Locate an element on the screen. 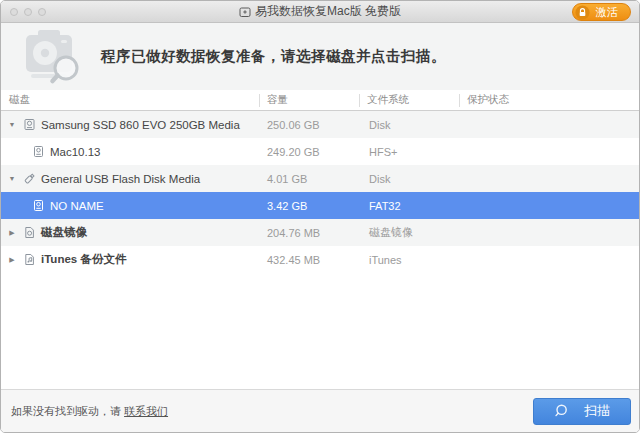 The image size is (640, 433). filesystem-value: 磁盘镜像 is located at coordinates (409, 232).